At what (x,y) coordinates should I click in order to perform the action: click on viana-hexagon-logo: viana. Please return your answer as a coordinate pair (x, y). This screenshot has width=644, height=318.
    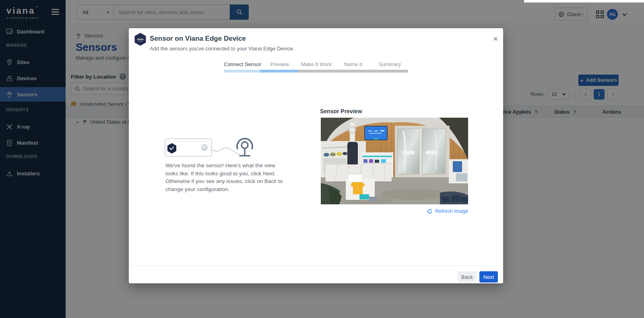
    Looking at the image, I should click on (140, 39).